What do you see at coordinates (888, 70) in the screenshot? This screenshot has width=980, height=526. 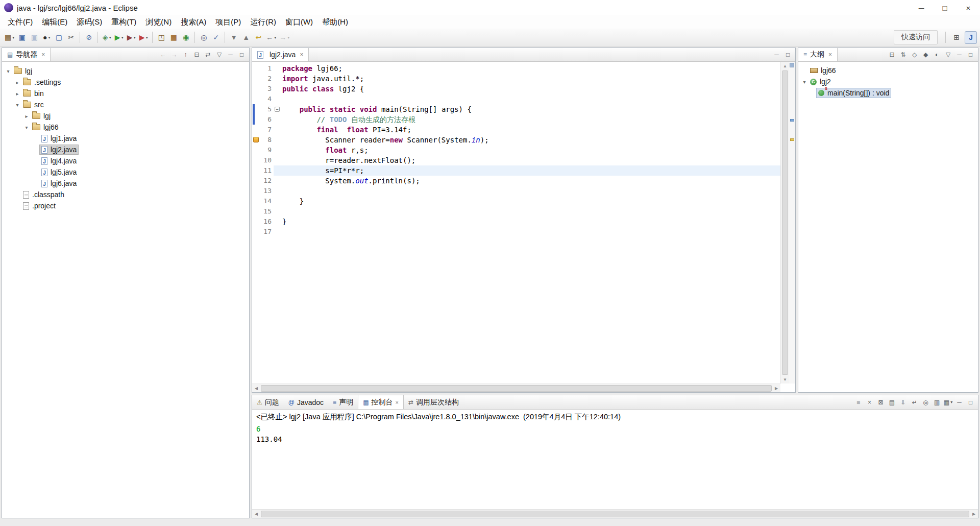 I see `outline-item: lgj66` at bounding box center [888, 70].